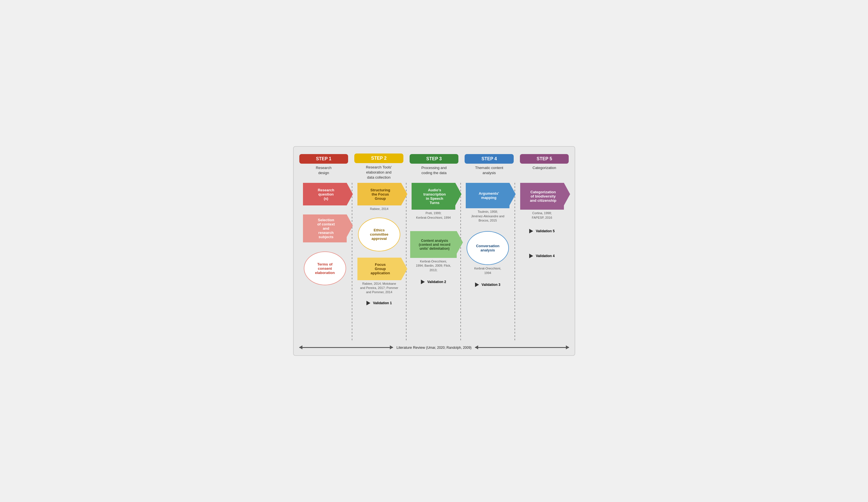 Image resolution: width=868 pixels, height=502 pixels. Describe the element at coordinates (434, 282) in the screenshot. I see `validation2-row: Validation 2` at that location.